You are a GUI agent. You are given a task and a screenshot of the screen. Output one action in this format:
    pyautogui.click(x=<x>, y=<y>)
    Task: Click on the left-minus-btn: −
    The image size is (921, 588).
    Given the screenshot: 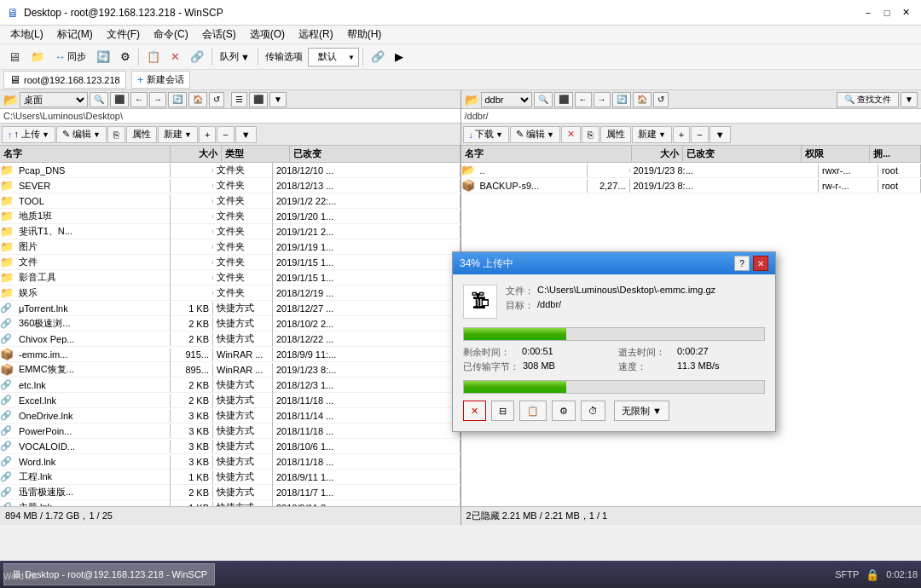 What is the action you would take?
    pyautogui.click(x=225, y=135)
    